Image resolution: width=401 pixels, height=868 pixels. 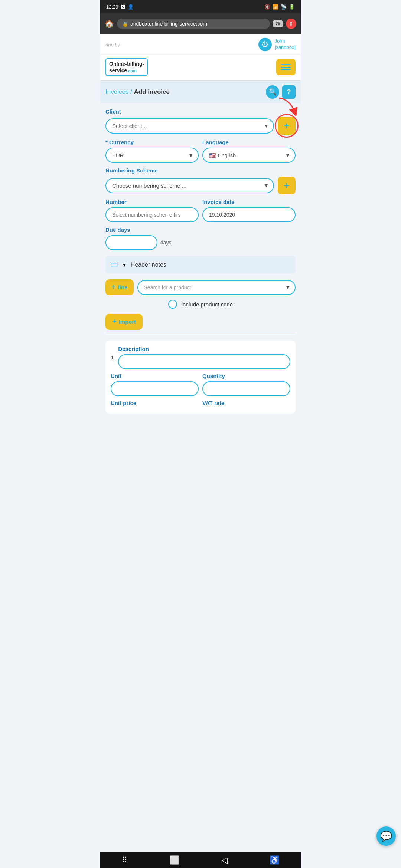 What do you see at coordinates (123, 287) in the screenshot?
I see `line-label: line` at bounding box center [123, 287].